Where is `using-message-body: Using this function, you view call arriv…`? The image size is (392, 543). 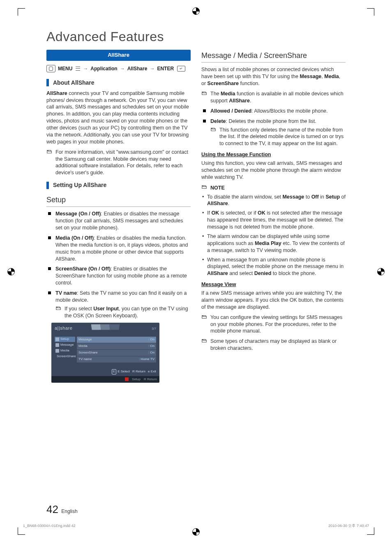 using-message-body: Using this function, you view call arriv… is located at coordinates (274, 170).